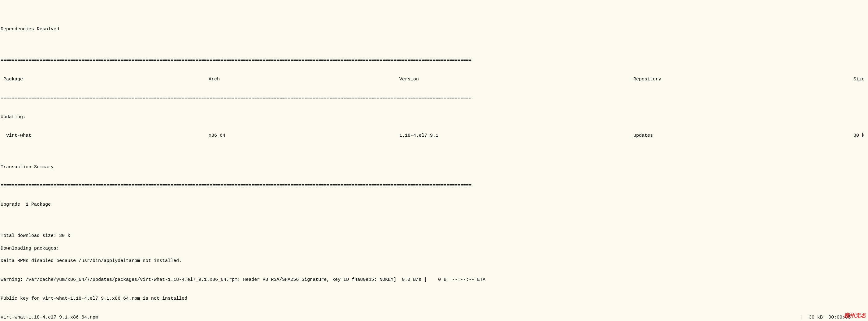  Describe the element at coordinates (434, 299) in the screenshot. I see `public-key-not-installed: Public key for virt-what-1.18-4.el7_9.1.…` at that location.